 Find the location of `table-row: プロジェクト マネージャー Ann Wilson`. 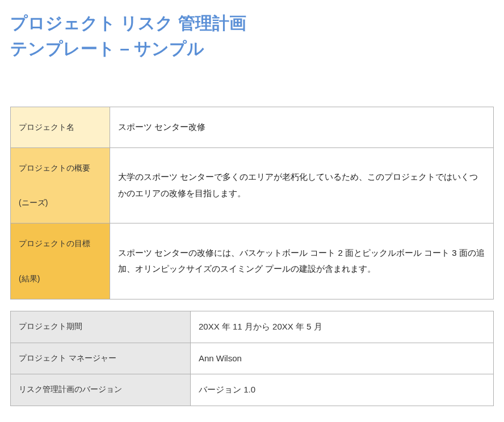

table-row: プロジェクト マネージャー Ann Wilson is located at coordinates (252, 358).